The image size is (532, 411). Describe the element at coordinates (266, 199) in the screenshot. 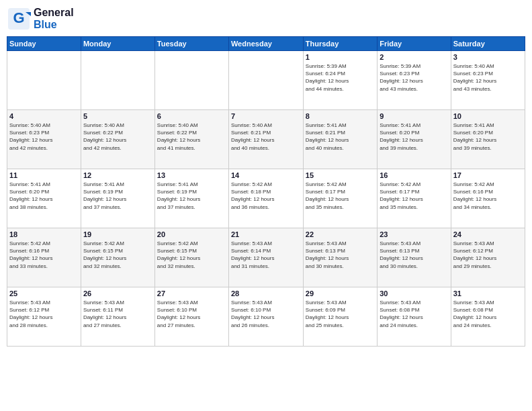

I see `calendar-week-row: 11Sunrise: 5:41 AM Sunset: 6:20 PM Dayli…` at that location.